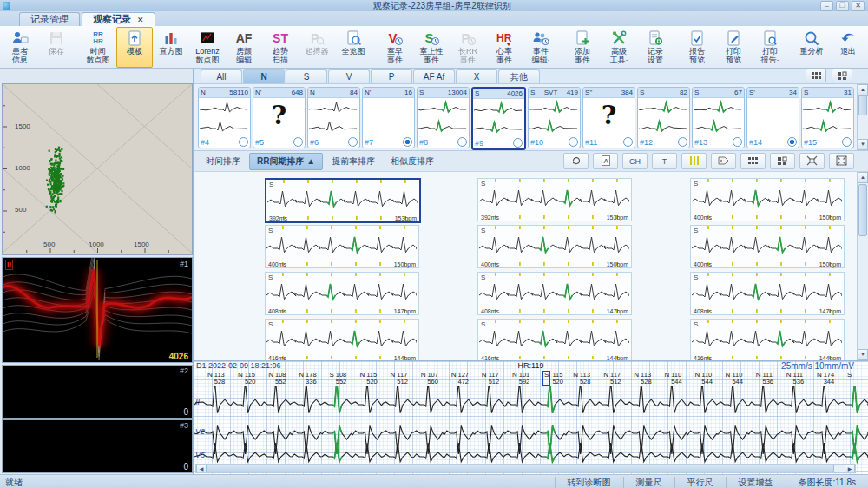  Describe the element at coordinates (49, 19) in the screenshot. I see `nav-tab-records: 记录管理` at that location.